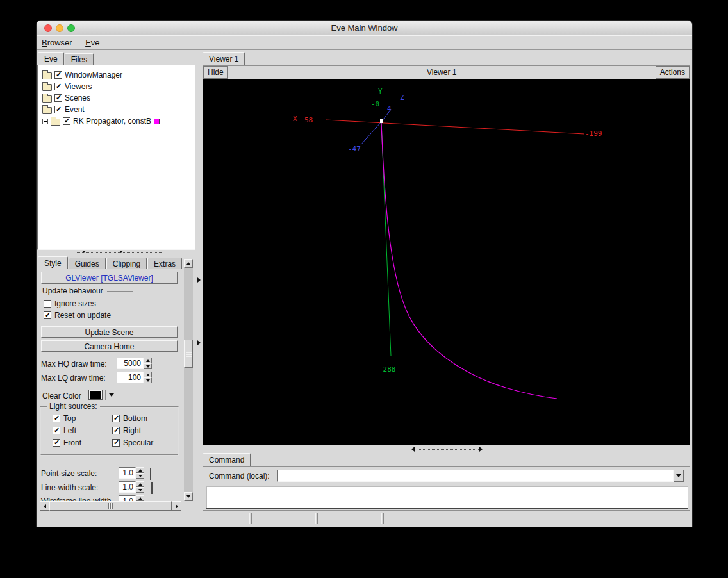  Describe the element at coordinates (117, 98) in the screenshot. I see `tree-item-scenes: Scenes` at that location.